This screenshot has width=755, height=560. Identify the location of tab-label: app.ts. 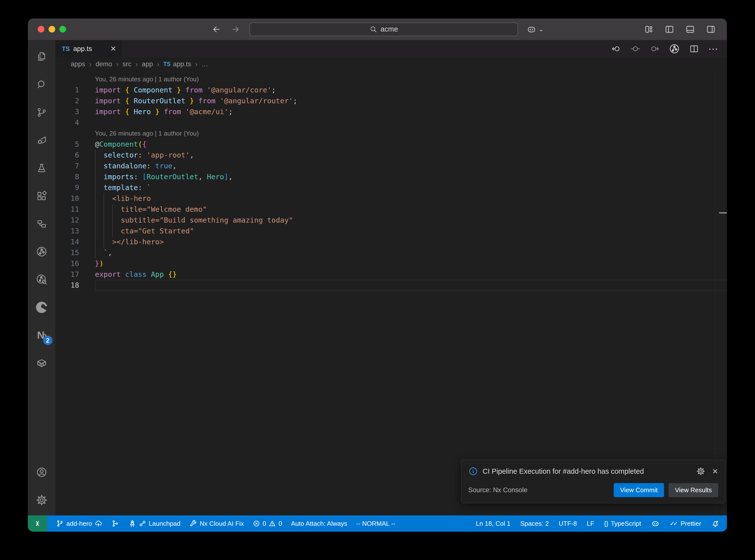
(83, 49).